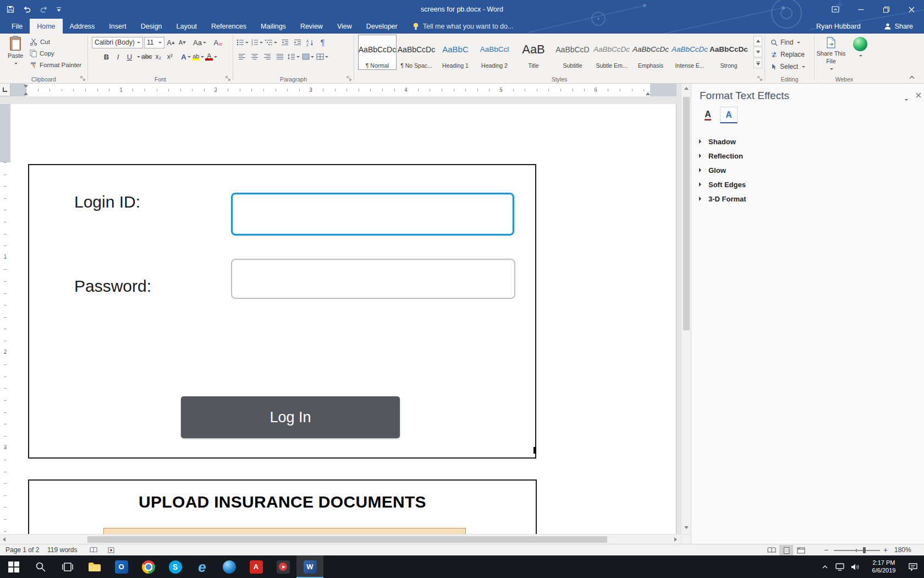 This screenshot has height=578, width=924. I want to click on horizontal-ruler: 1 2 3 4 5 6, so click(345, 90).